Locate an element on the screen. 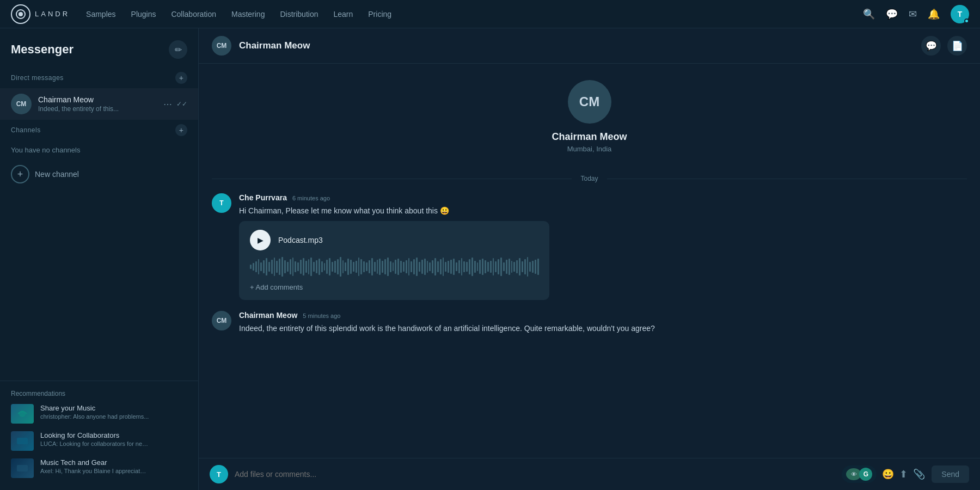 The height and width of the screenshot is (490, 980). rec-name: Share your Music is located at coordinates (114, 408).